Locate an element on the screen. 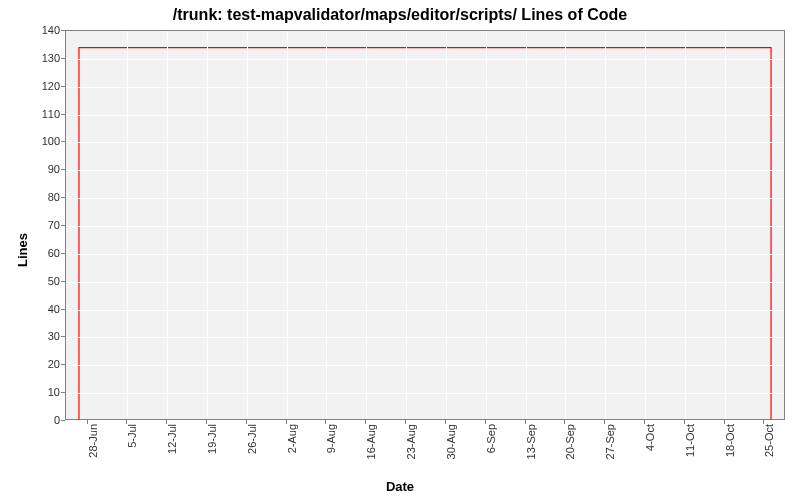 The height and width of the screenshot is (500, 800). x-tick-label: 30-Aug is located at coordinates (451, 454).